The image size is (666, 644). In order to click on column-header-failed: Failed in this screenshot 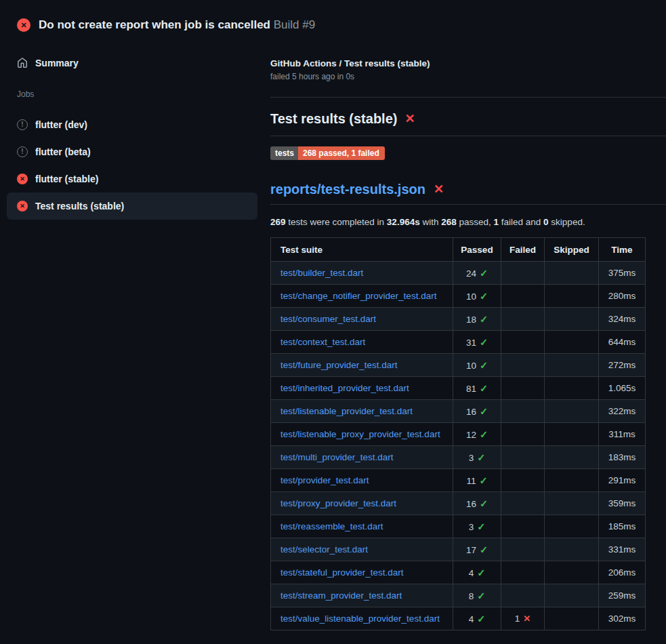, I will do `click(523, 249)`.